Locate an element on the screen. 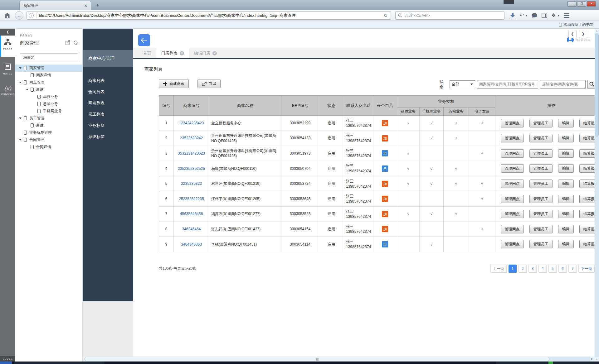  merchant-code-link: 45635646436 is located at coordinates (192, 214).